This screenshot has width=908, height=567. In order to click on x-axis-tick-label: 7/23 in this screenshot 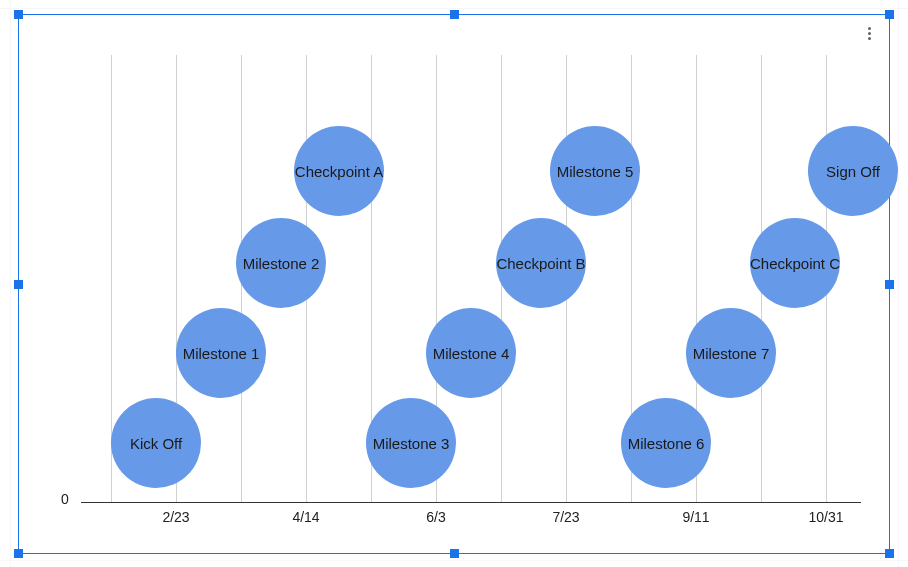, I will do `click(566, 517)`.